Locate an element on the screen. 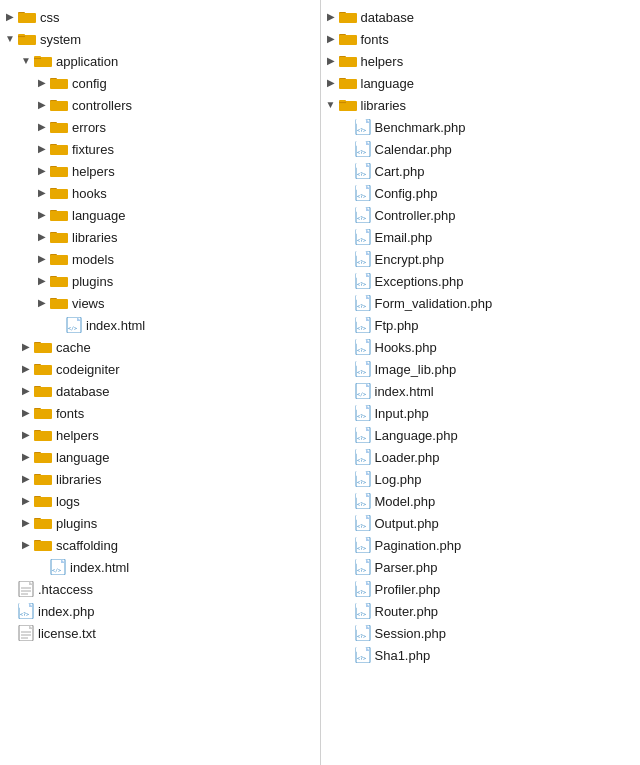 The width and height of the screenshot is (640, 765). tree-item-Log: <?> Log.php is located at coordinates (481, 479).